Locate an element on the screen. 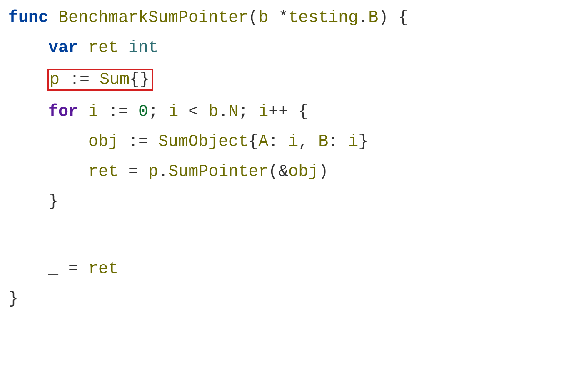 This screenshot has height=392, width=574. op-inc: ++ is located at coordinates (278, 112).